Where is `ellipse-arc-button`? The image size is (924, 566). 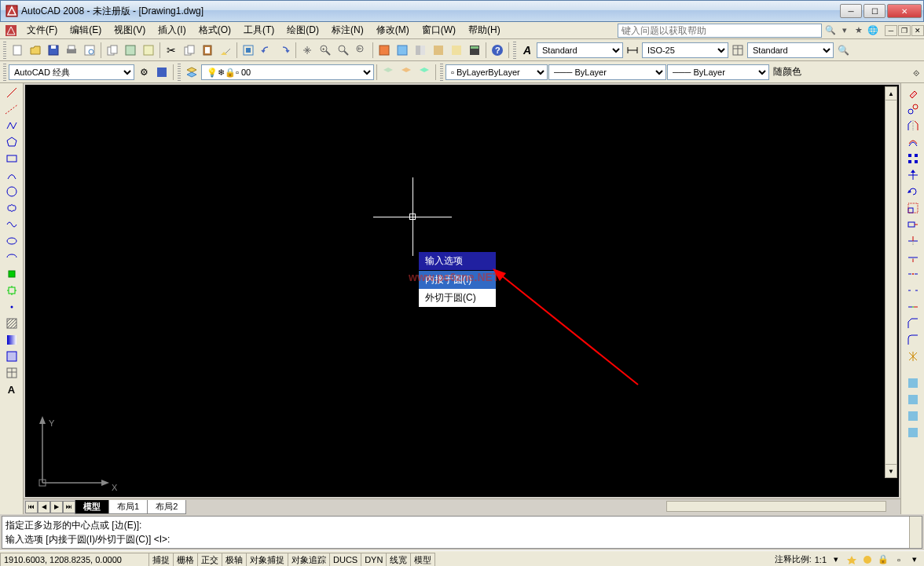
ellipse-arc-button is located at coordinates (12, 257).